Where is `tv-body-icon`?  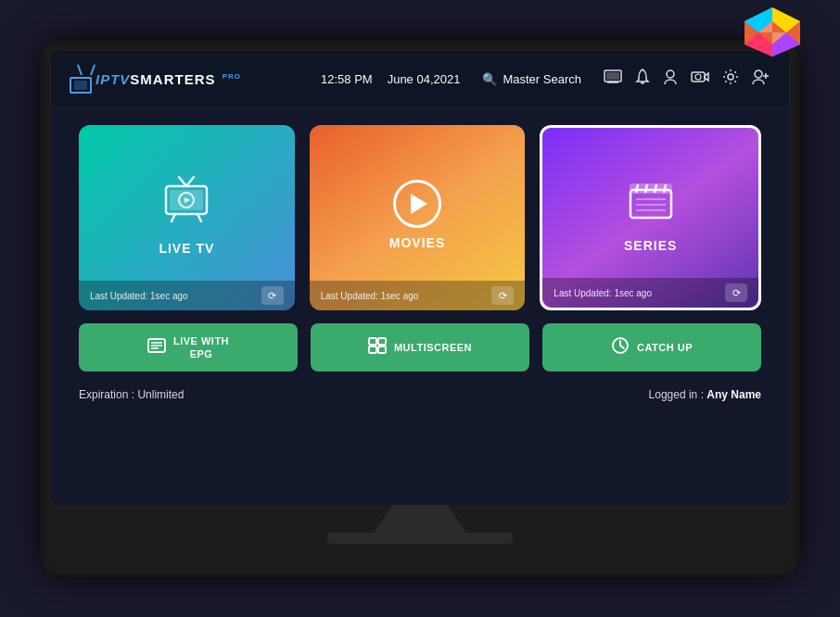 tv-body-icon is located at coordinates (81, 85).